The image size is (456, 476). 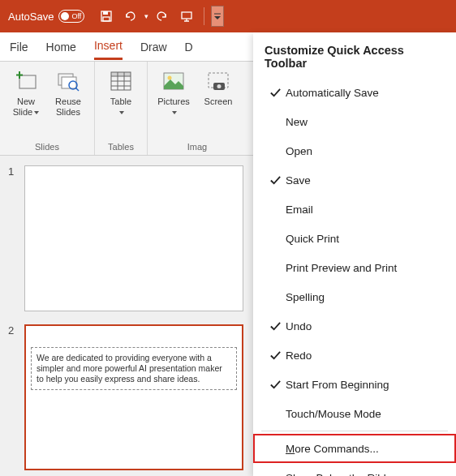 I want to click on undo-icon, so click(x=131, y=16).